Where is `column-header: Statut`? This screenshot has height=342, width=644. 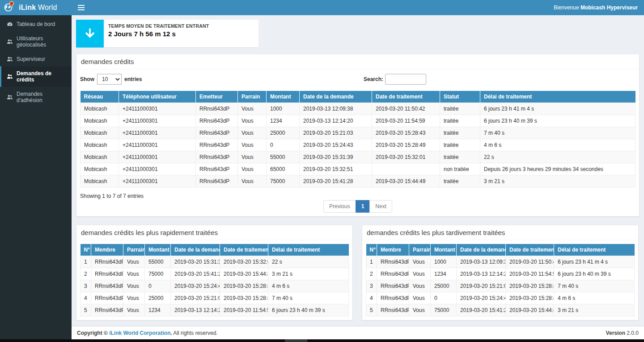
column-header: Statut is located at coordinates (460, 97).